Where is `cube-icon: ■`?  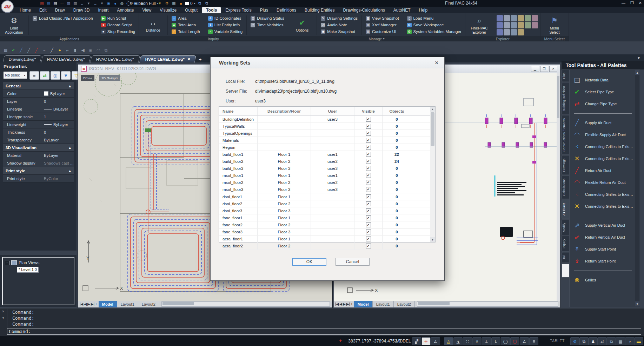
cube-icon: ■ is located at coordinates (181, 4).